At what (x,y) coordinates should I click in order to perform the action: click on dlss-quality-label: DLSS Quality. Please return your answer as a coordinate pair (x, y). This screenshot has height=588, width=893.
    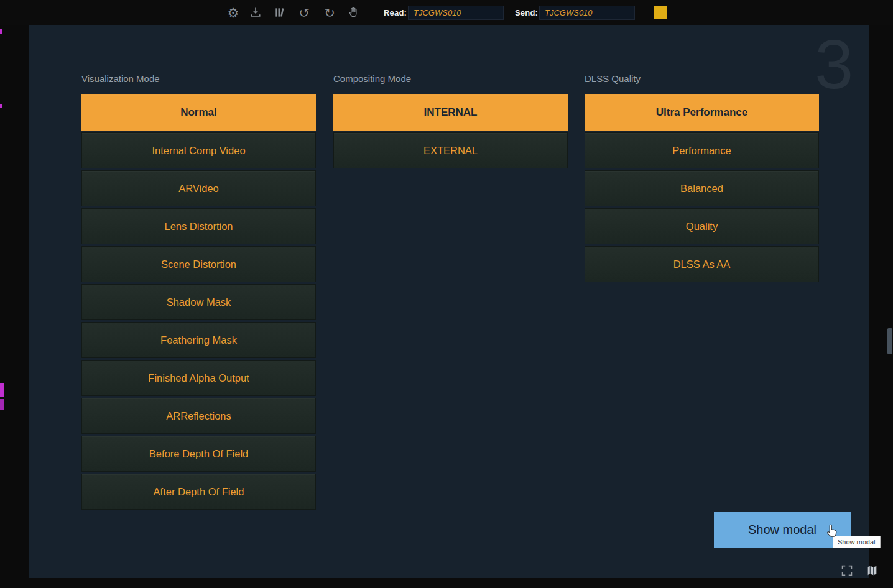
    Looking at the image, I should click on (701, 79).